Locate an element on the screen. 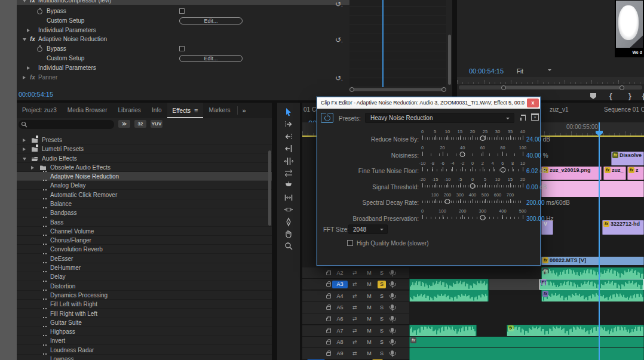 This screenshot has height=360, width=644. clip-audio-a8: fx is located at coordinates (527, 342).